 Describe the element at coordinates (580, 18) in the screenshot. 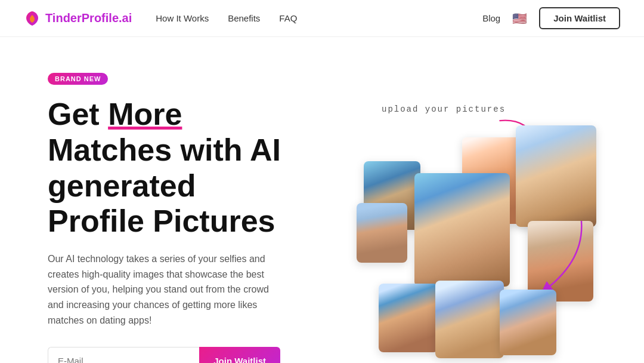

I see `nav-join-waitlist-button: Join Waitlist` at that location.